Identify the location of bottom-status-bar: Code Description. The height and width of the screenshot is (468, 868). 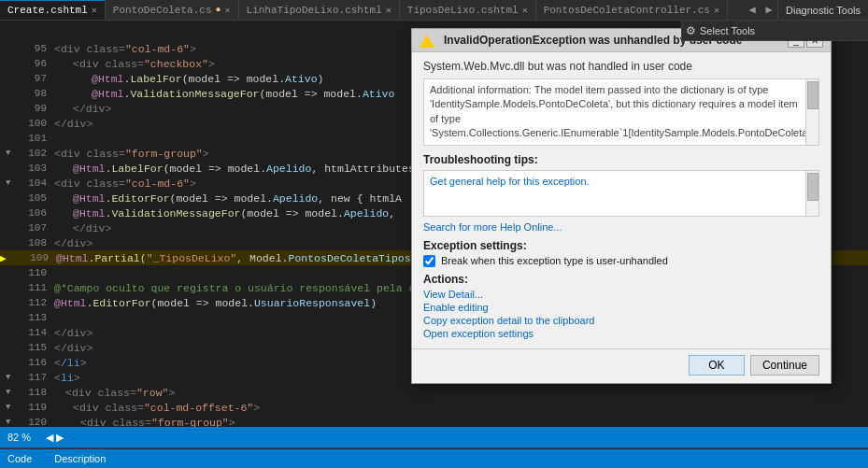
(434, 459).